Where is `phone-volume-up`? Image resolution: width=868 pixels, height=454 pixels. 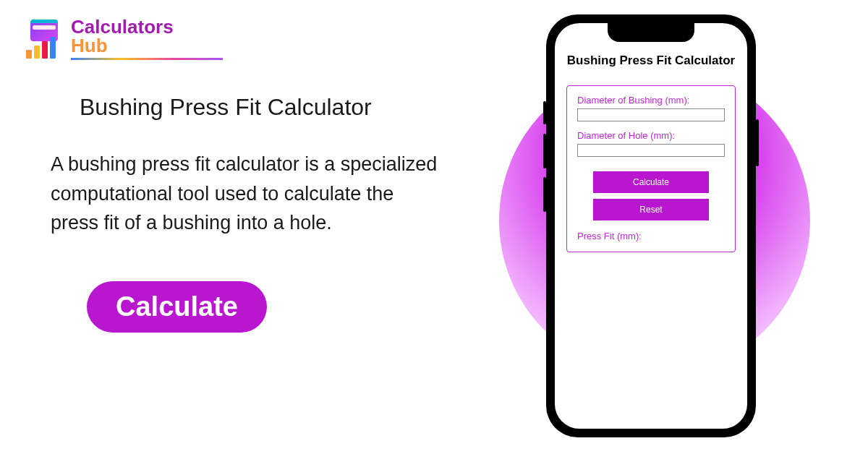 phone-volume-up is located at coordinates (545, 151).